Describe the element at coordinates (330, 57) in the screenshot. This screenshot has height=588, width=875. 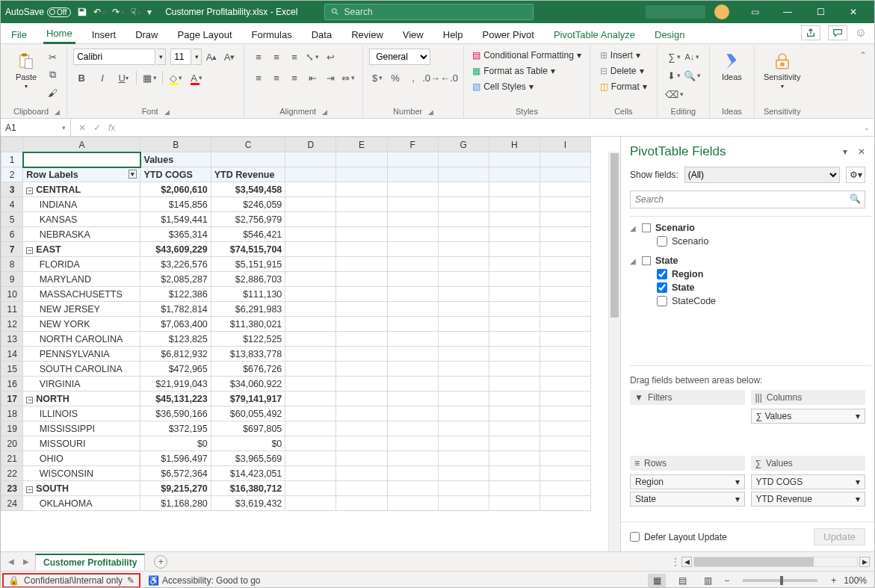
I see `wrap-text-icon: ↩` at that location.